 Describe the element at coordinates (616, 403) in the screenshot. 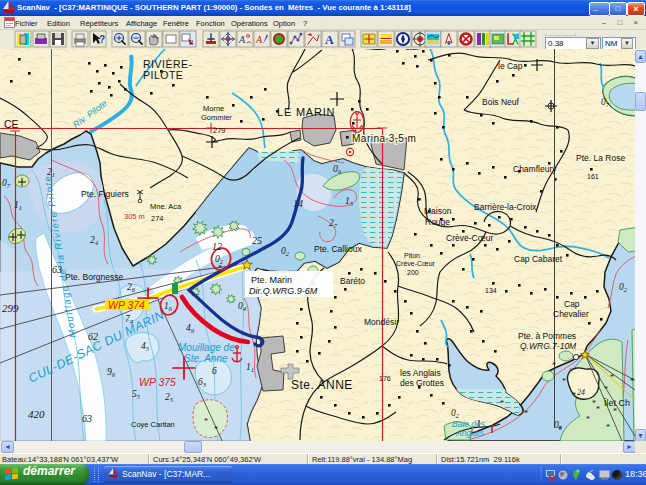

I see `svg-text: Îlet Ch` at that location.